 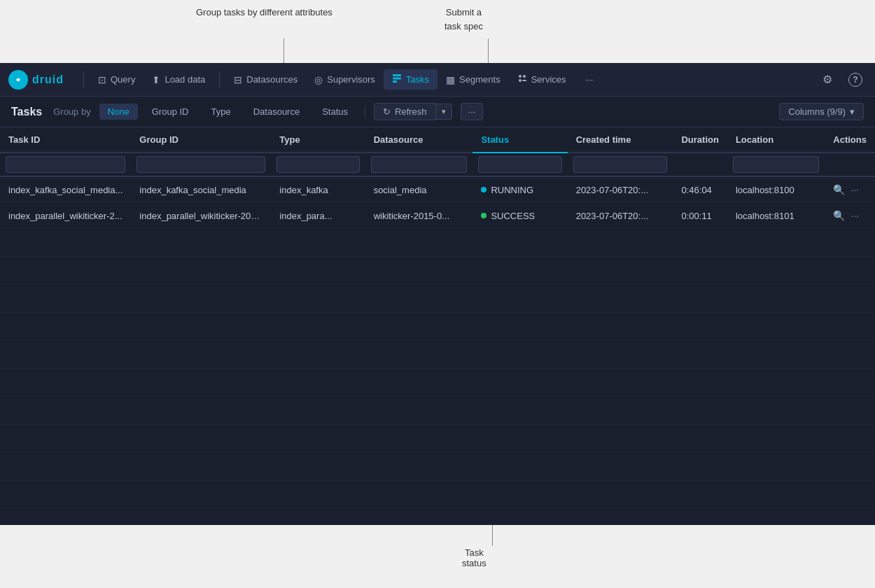 I want to click on view-action-1: 🔍, so click(x=839, y=190).